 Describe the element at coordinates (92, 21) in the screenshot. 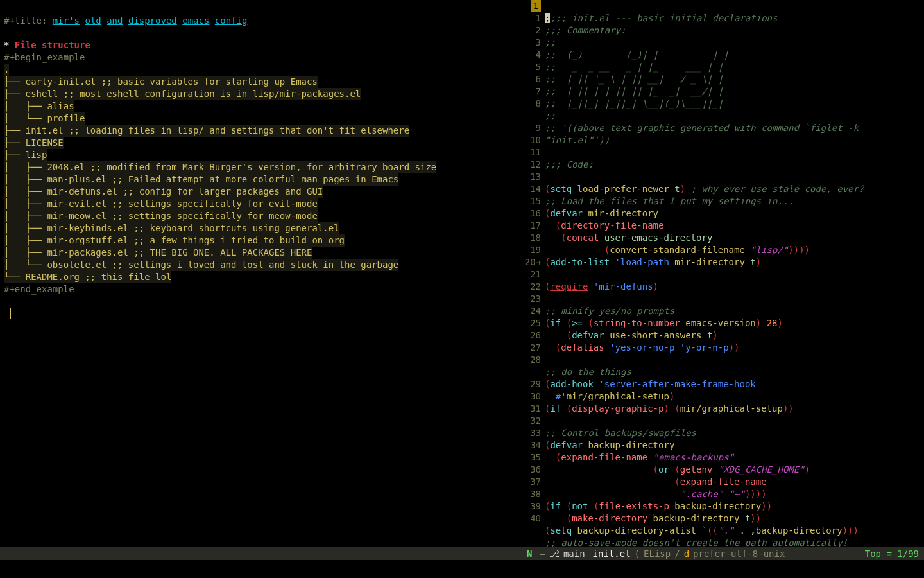

I see `title-word: old` at that location.